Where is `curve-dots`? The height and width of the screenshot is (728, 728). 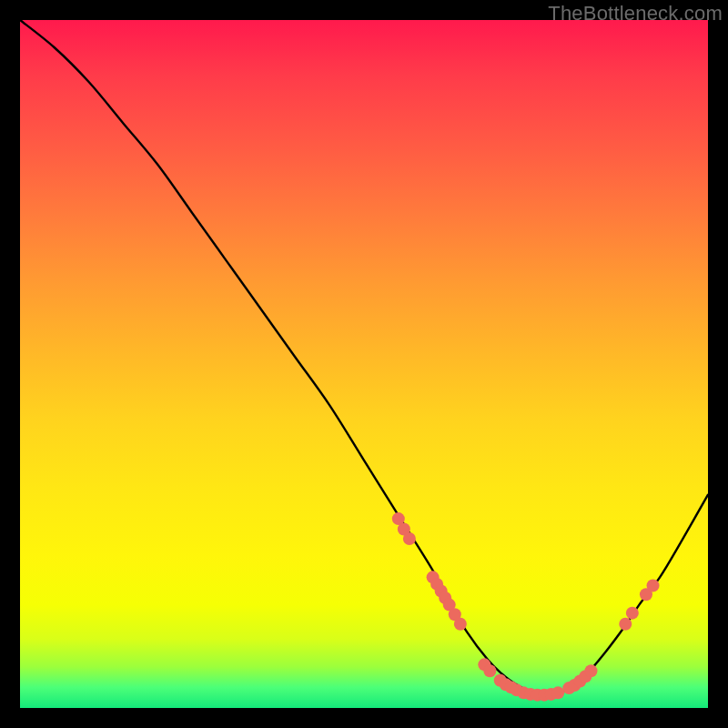
curve-dots is located at coordinates (526, 607).